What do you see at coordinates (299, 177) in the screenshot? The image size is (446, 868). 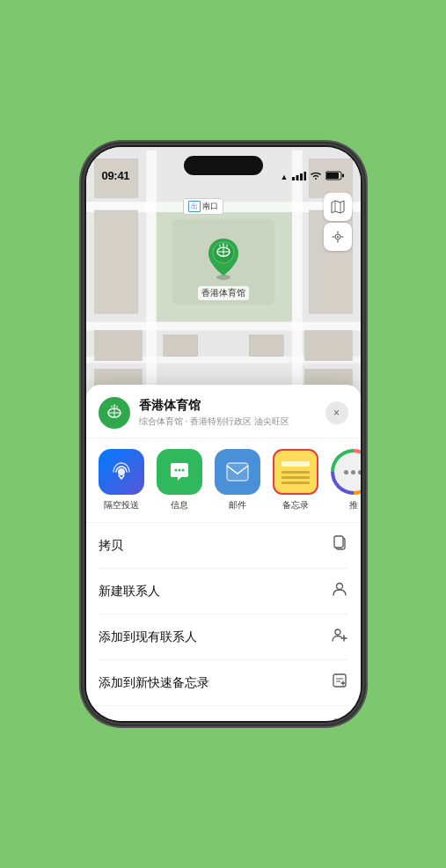 I see `signal-icon` at bounding box center [299, 177].